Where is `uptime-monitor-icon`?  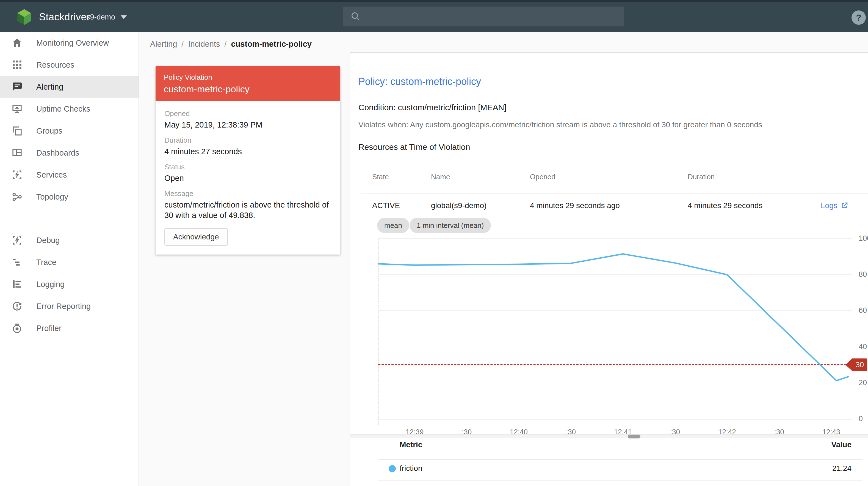
uptime-monitor-icon is located at coordinates (17, 109).